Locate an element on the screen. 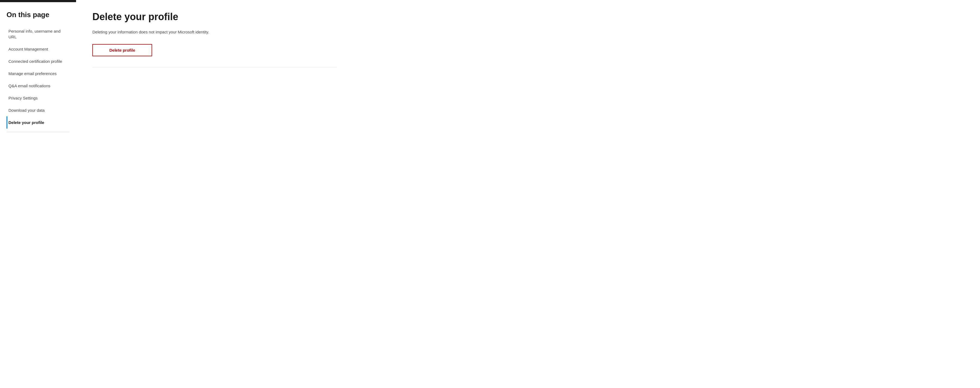 The image size is (980, 388). sidebar-divider is located at coordinates (38, 132).